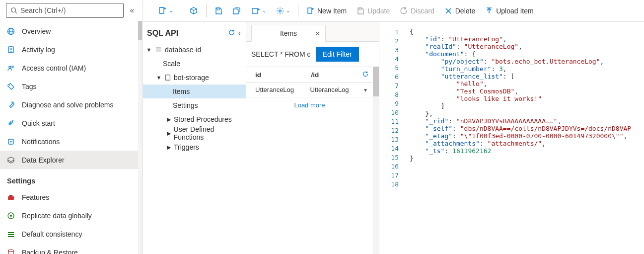  Describe the element at coordinates (274, 75) in the screenshot. I see `column-header-id: id` at that location.